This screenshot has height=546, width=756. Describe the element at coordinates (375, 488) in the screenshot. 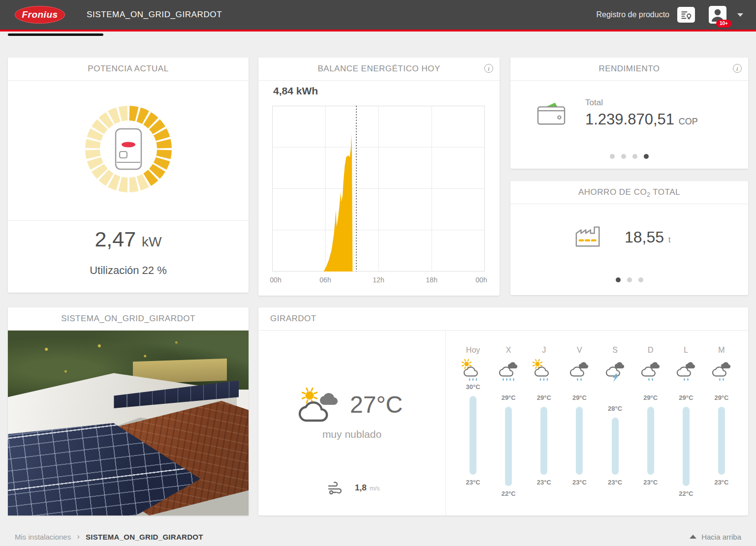

I see `wind-unit: m/s` at that location.